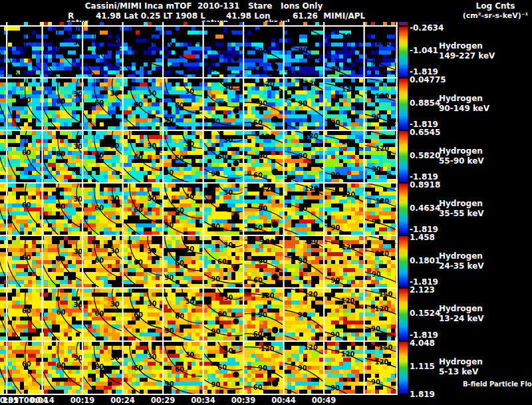 The image size is (532, 405). Describe the element at coordinates (425, 185) in the screenshot. I see `colorbar-top-value: 0.8918` at that location.